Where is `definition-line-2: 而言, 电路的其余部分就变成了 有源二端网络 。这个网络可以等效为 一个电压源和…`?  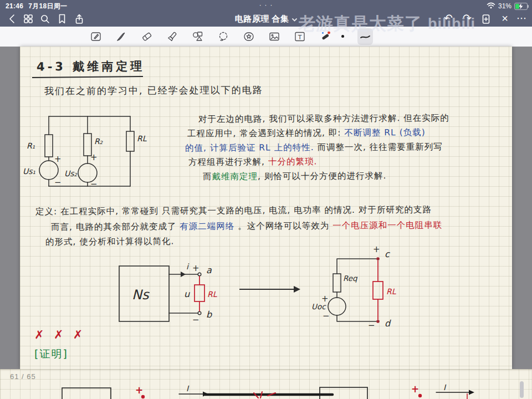
definition-line-2: 而言, 电路的其余部分就变成了 有源二端网络 。这个网络可以等效为 一个电压源和… is located at coordinates (247, 226).